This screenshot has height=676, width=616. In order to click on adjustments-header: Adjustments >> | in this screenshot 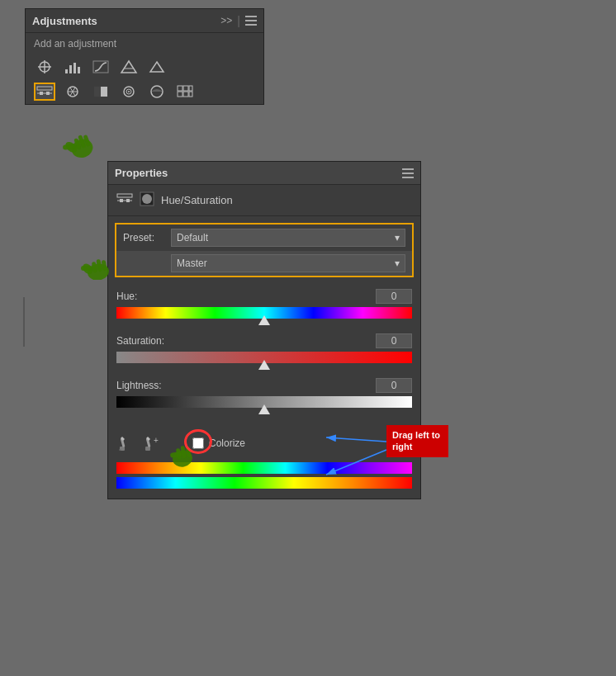, I will do `click(145, 21)`.